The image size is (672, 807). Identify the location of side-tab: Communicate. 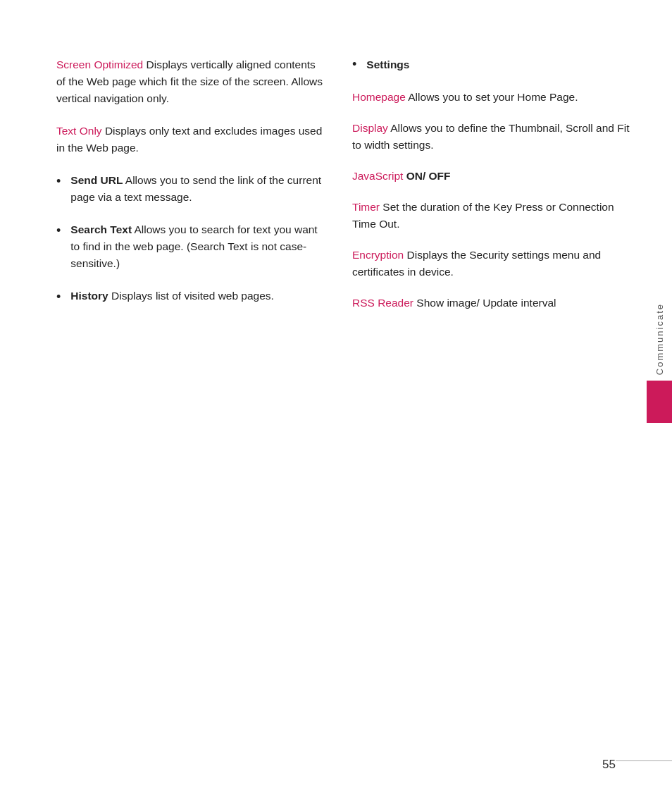
(659, 359).